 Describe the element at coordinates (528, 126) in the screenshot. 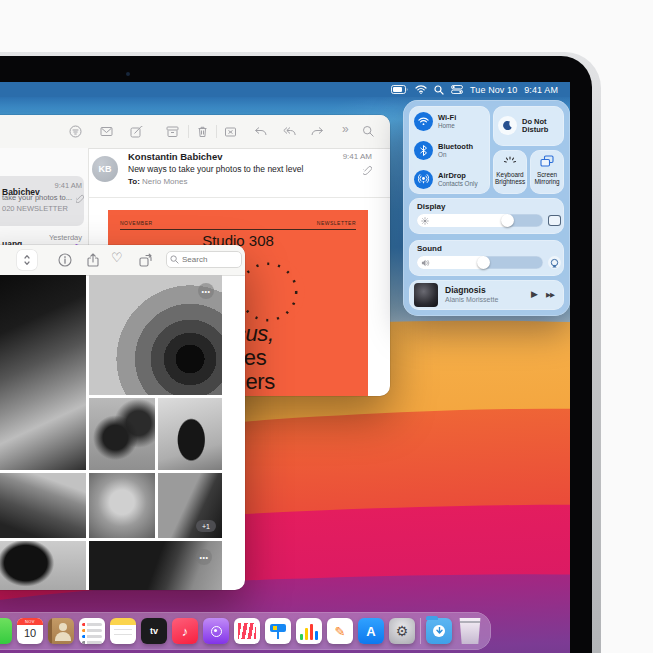

I see `do-not-disturb-toggle: Do Not Disturb` at that location.